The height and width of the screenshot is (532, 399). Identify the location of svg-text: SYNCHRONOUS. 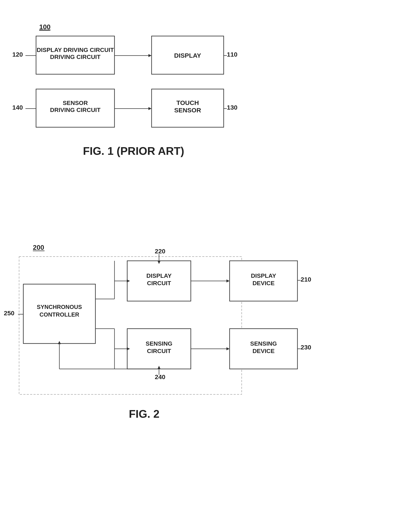
(59, 307).